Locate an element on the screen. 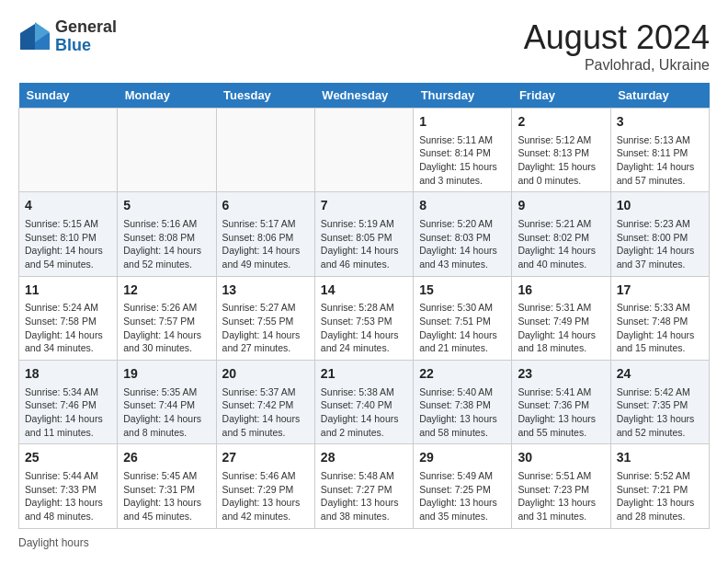 The image size is (728, 563). day-number: 25 is located at coordinates (68, 458).